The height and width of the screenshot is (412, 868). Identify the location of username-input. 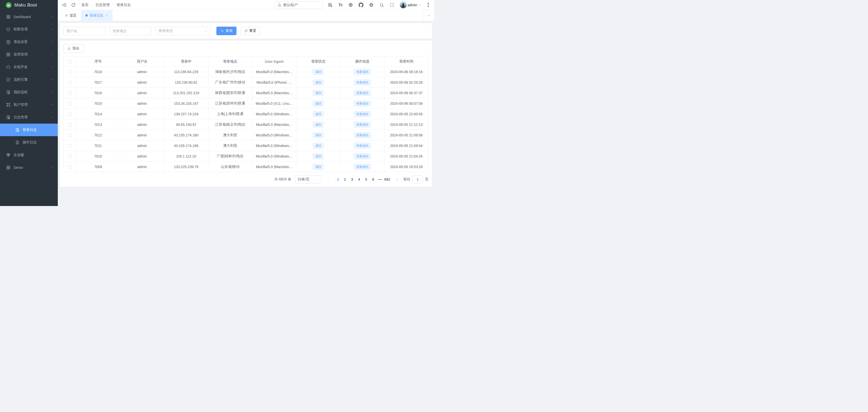
(84, 31).